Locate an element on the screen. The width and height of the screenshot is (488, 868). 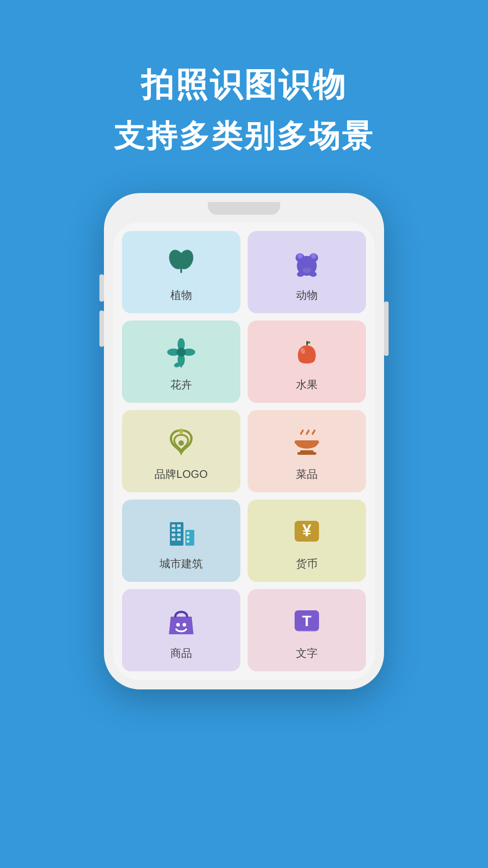
grid-item-food: 菜品 is located at coordinates (307, 451).